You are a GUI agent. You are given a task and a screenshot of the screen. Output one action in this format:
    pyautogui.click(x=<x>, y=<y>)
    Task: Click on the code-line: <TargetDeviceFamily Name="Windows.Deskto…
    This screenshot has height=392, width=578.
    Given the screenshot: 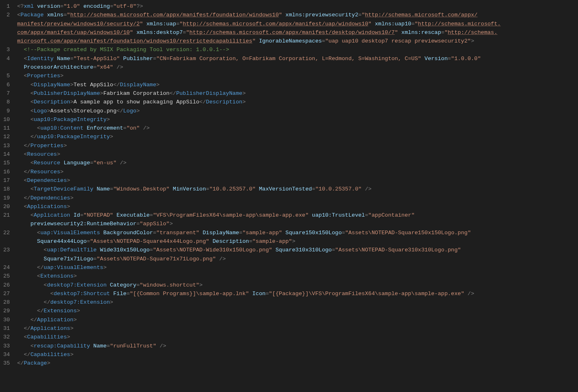 What is the action you would take?
    pyautogui.click(x=298, y=189)
    